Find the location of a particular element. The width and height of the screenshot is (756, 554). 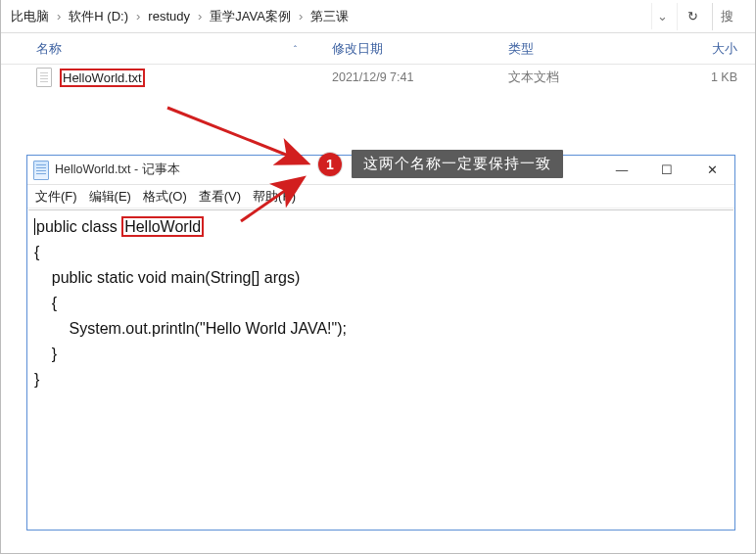

column-type-label: 类型 is located at coordinates (521, 49).